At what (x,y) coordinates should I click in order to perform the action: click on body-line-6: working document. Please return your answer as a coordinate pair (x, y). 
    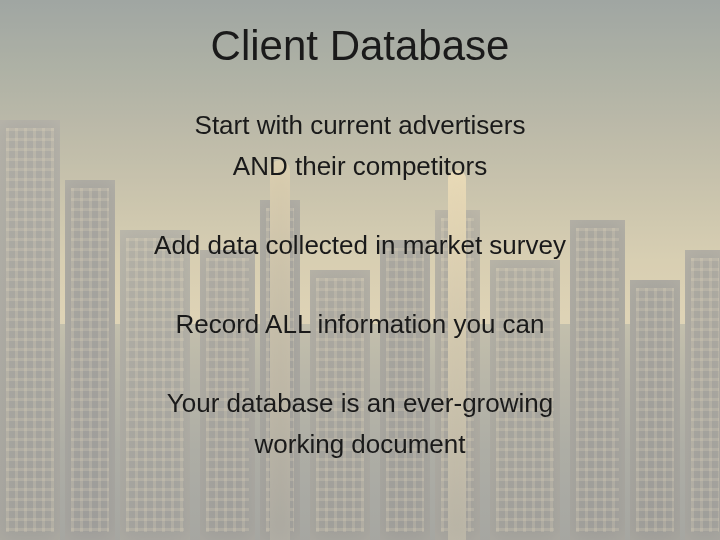
    Looking at the image, I should click on (360, 444).